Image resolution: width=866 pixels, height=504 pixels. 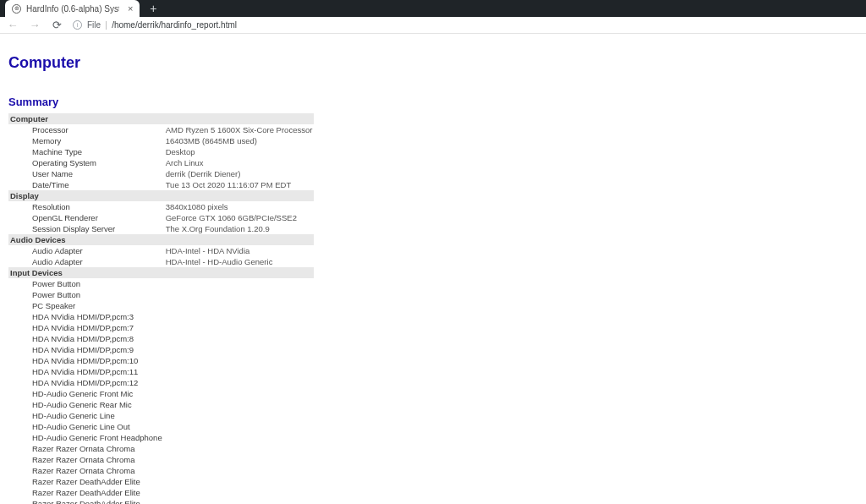 What do you see at coordinates (35, 25) in the screenshot?
I see `forward-button: →` at bounding box center [35, 25].